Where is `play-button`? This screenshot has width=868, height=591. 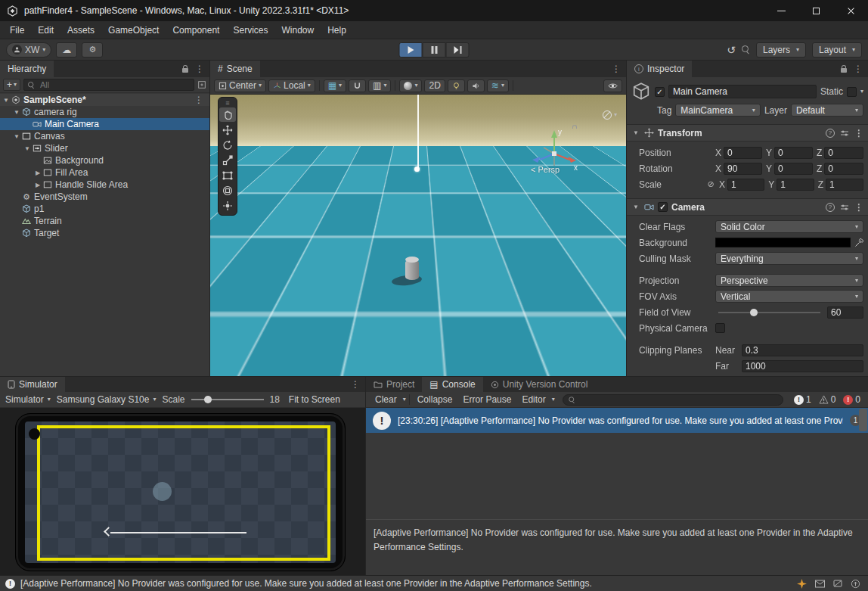 play-button is located at coordinates (411, 50).